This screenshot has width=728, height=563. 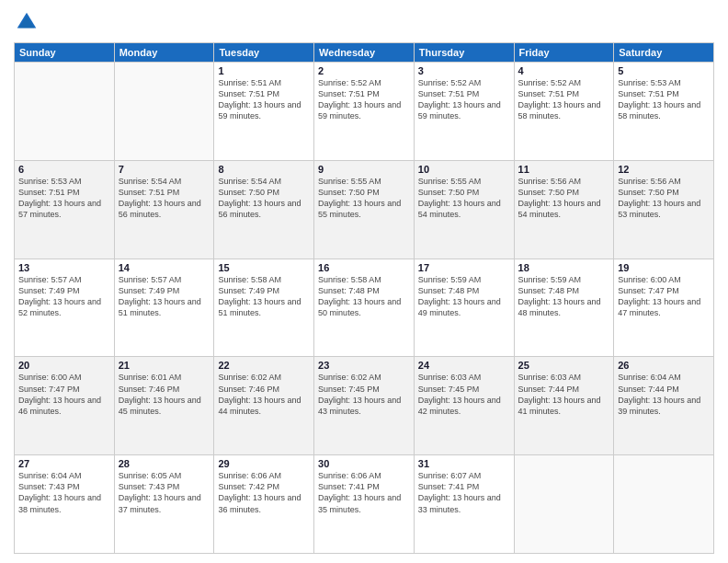 What do you see at coordinates (664, 407) in the screenshot?
I see `day-cell: 26Sunrise: 6:04 AM Sunset: 7:44 PM Dayli…` at bounding box center [664, 407].